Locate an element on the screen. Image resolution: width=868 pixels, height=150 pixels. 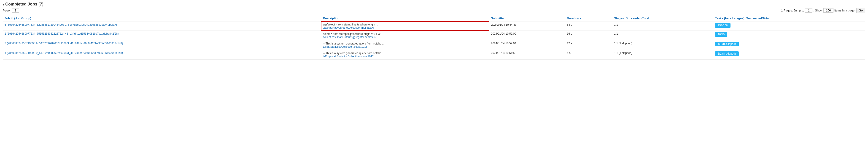
job-id-cell: 3 (785038524350719090 9_5478260982602493… is located at coordinates (162, 45).